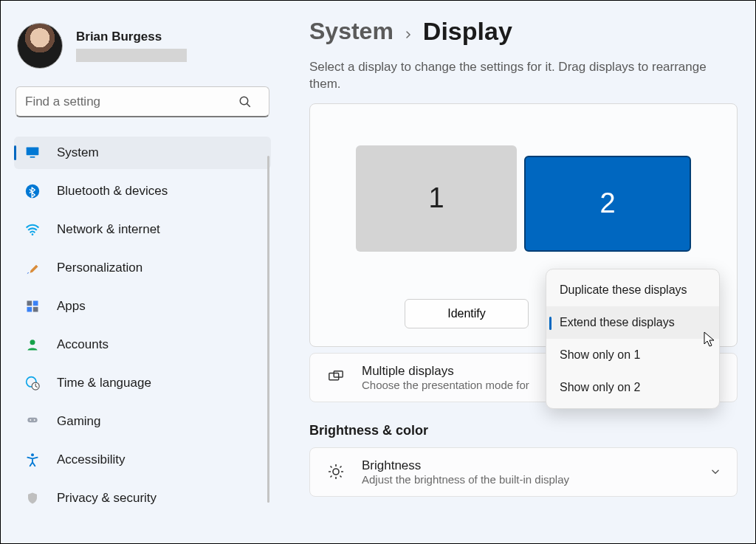  What do you see at coordinates (142, 153) in the screenshot?
I see `nav-item-system: System` at bounding box center [142, 153].